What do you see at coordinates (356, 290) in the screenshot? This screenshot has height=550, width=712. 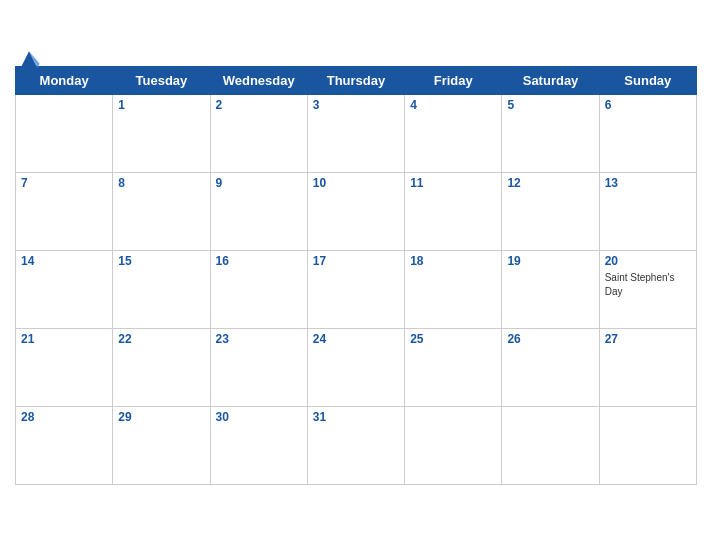 I see `week-row-3: 14151617181920Saint Stephen's Day` at bounding box center [356, 290].